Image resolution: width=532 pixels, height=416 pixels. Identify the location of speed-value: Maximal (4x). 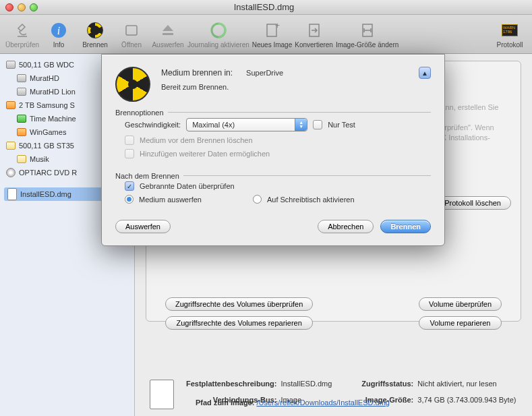
(213, 125).